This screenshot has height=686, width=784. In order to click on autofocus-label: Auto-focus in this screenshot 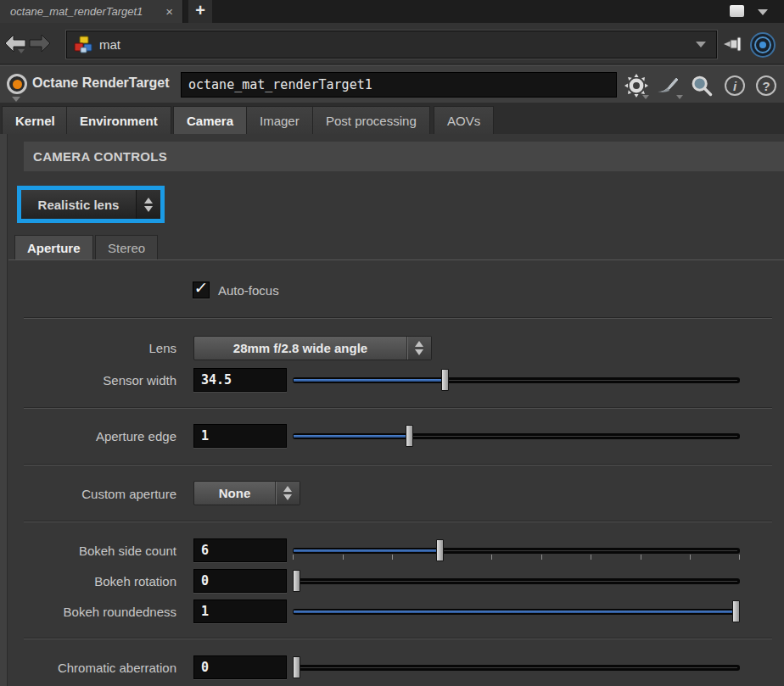, I will do `click(249, 290)`.